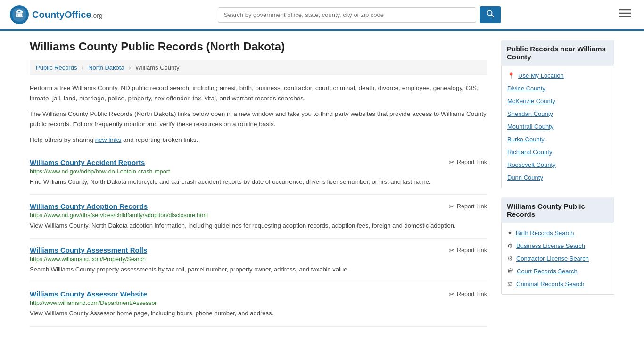  Describe the element at coordinates (258, 182) in the screenshot. I see `record-desc-0: Find Williams County, North Dakota motor…` at that location.